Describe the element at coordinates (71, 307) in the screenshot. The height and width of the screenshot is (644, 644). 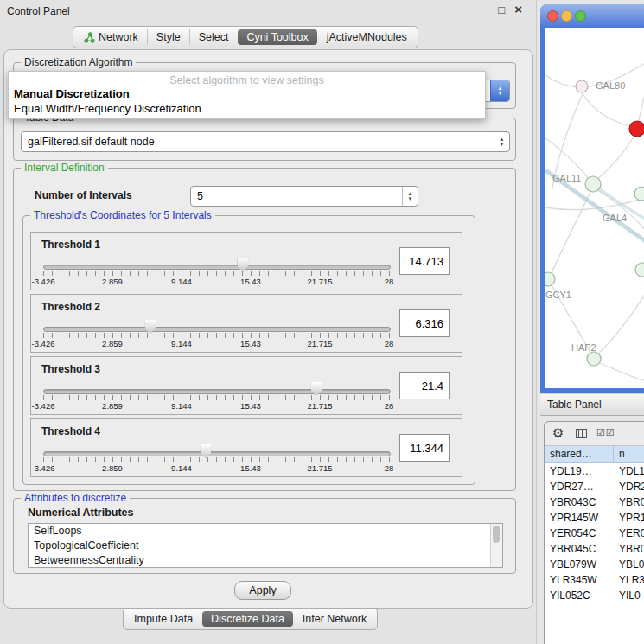
I see `threshold-2-label: Threshold 2` at that location.